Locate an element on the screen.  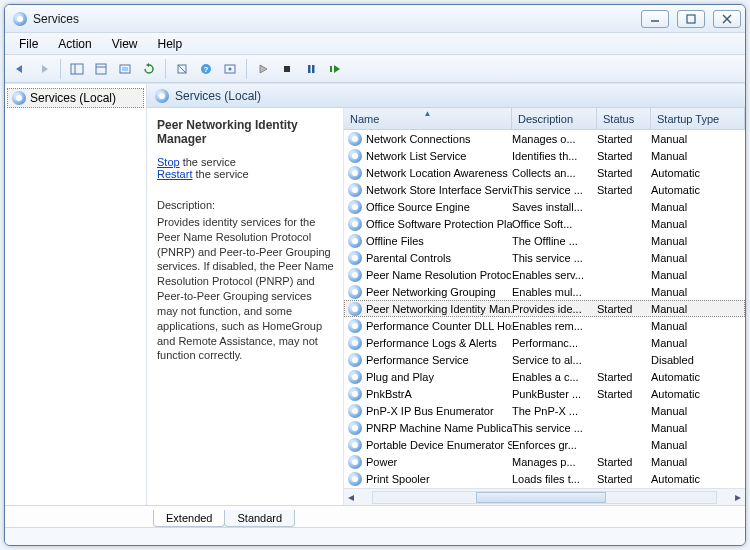
properties-button is located at coordinates (101, 69).